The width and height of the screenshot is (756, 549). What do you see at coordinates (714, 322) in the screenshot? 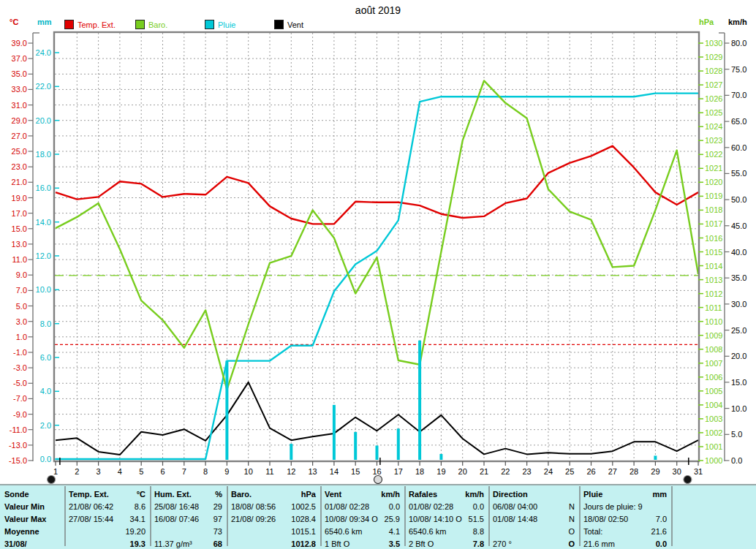
I see `baro-tick-label: 1010` at bounding box center [714, 322].